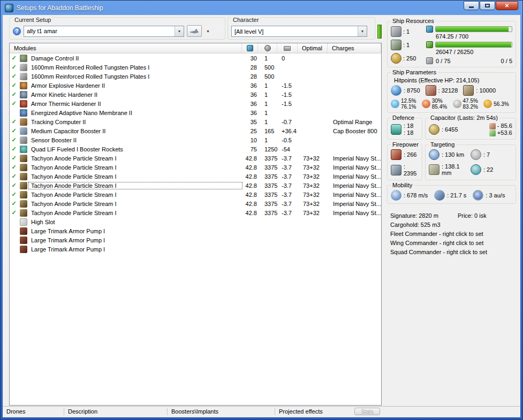  Describe the element at coordinates (453, 243) in the screenshot. I see `wing-commander-text: Wing Commander - right click to set` at that location.